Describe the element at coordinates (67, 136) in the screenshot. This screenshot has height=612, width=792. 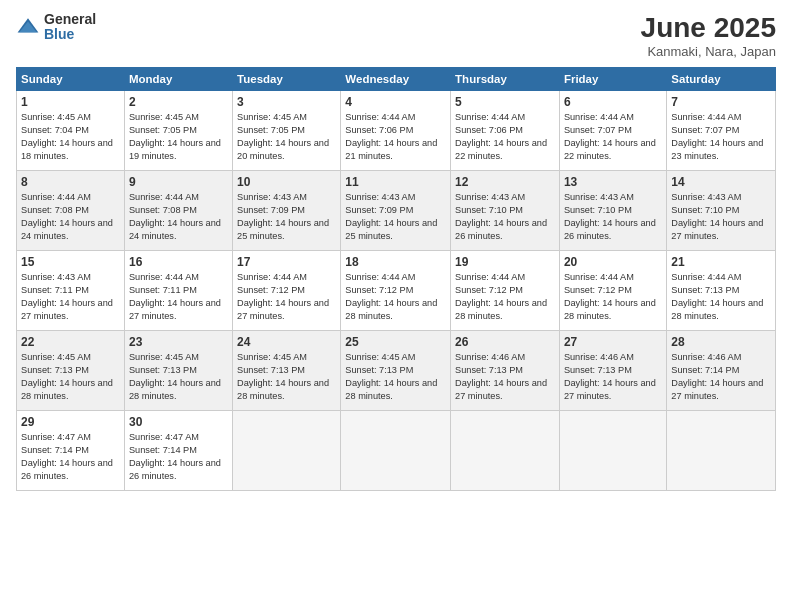
I see `day-info: Sunrise: 4:45 AMSunset: 7:04 PMDaylight:…` at that location.